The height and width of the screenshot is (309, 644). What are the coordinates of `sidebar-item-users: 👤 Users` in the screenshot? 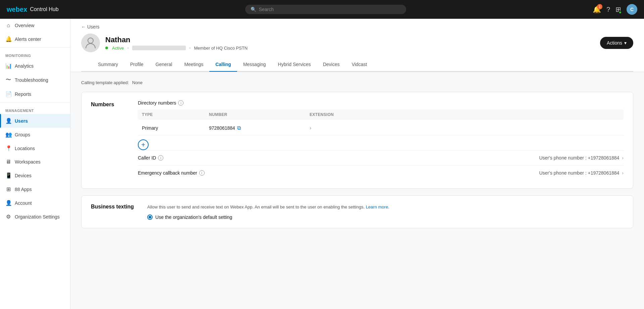 It's located at (35, 121).